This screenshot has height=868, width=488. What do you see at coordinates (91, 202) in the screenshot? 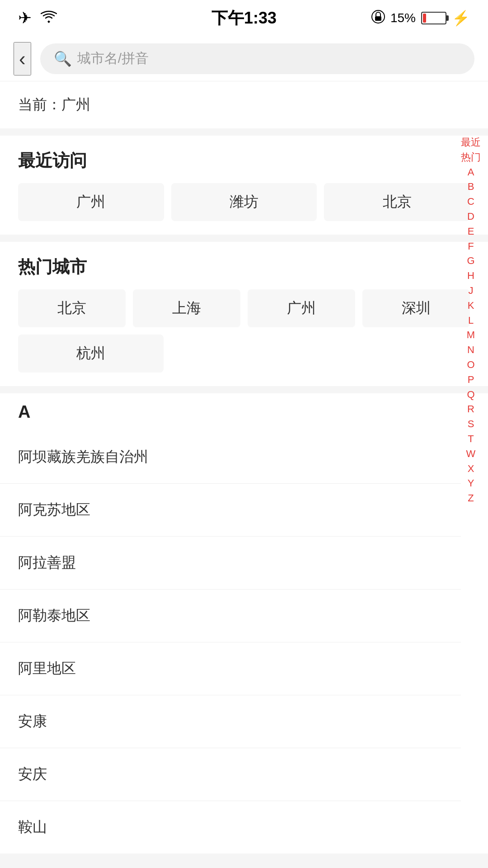
I see `recent-city-btn: 广州` at bounding box center [91, 202].